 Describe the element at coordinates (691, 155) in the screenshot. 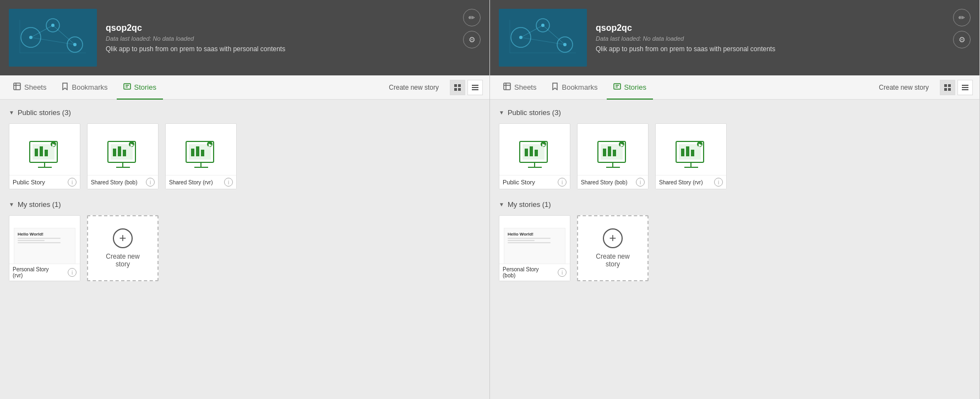

I see `story-card-icon-shared-rvr-right: ▶` at that location.